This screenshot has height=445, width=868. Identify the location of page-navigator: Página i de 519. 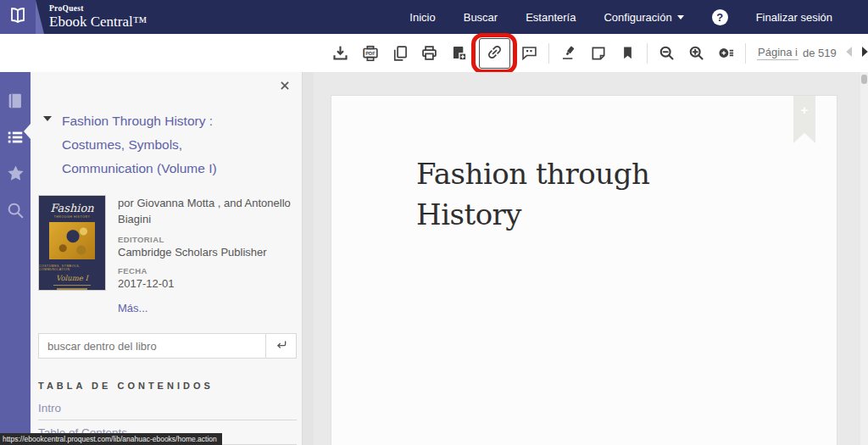
(797, 53).